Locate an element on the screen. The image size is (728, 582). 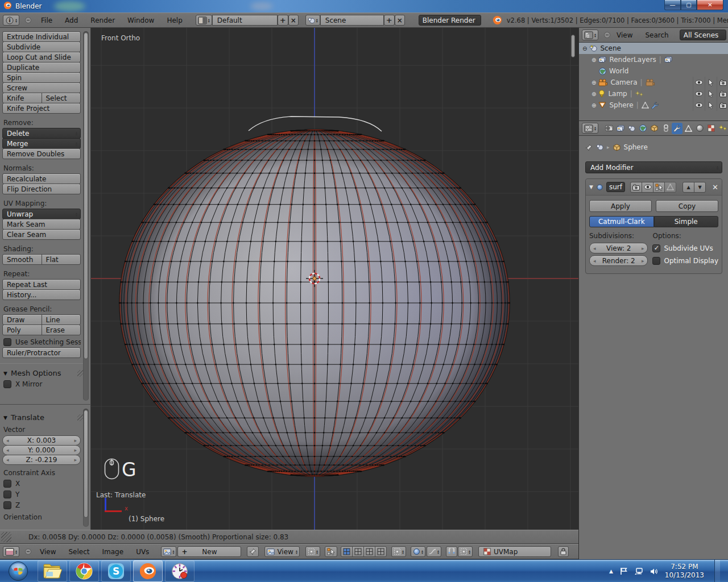
uv-select-mode-edge is located at coordinates (358, 551).